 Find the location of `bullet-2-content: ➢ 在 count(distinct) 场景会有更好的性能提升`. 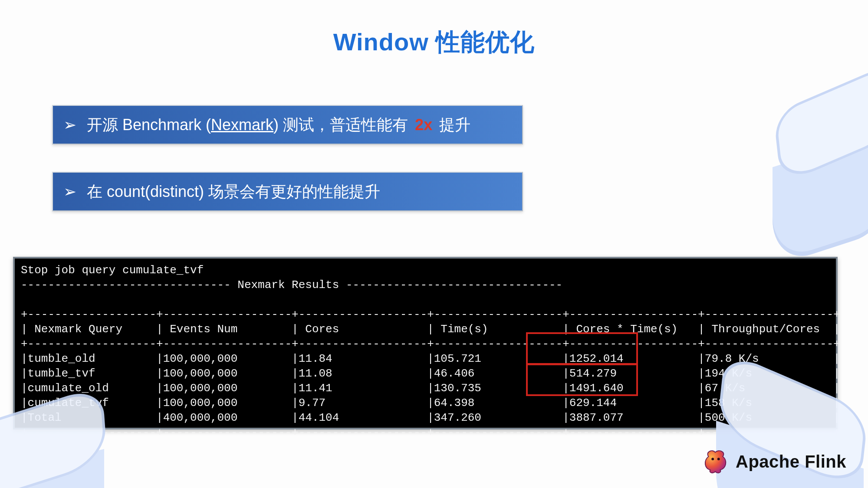

bullet-2-content: ➢ 在 count(distinct) 场景会有更好的性能提升 is located at coordinates (287, 192).